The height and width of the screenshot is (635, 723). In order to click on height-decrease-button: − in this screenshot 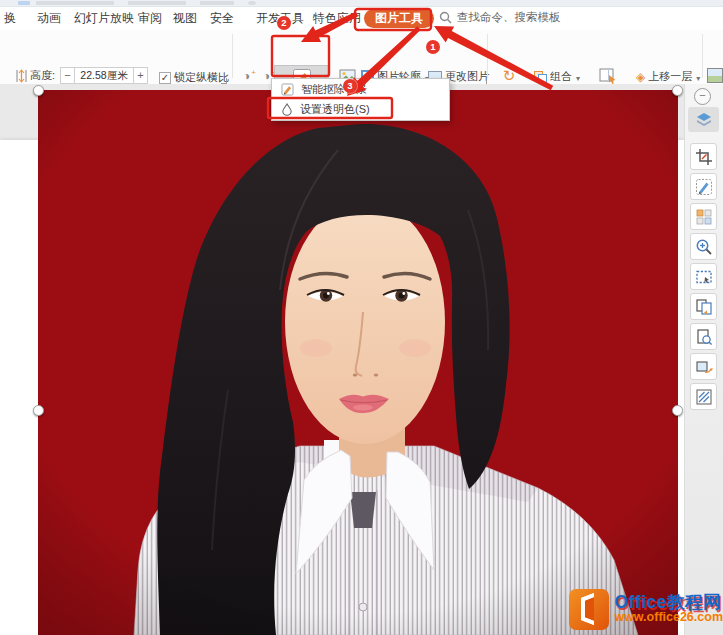, I will do `click(68, 76)`.